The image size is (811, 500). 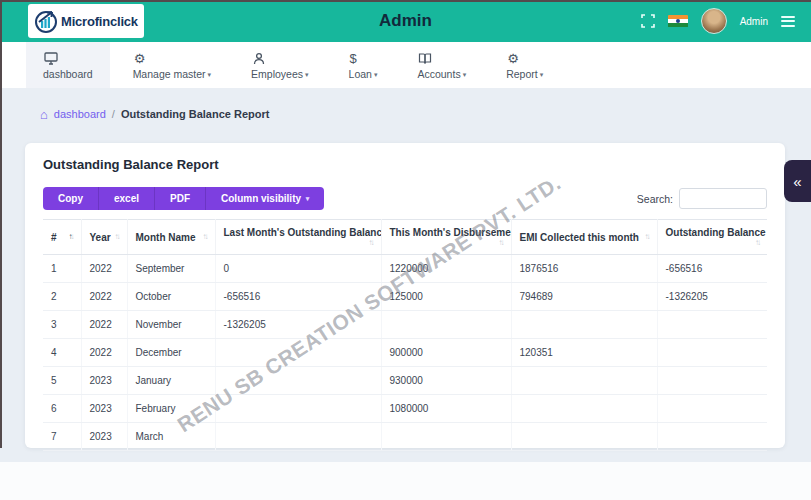 I want to click on gear-icon: ⚙, so click(x=513, y=58).